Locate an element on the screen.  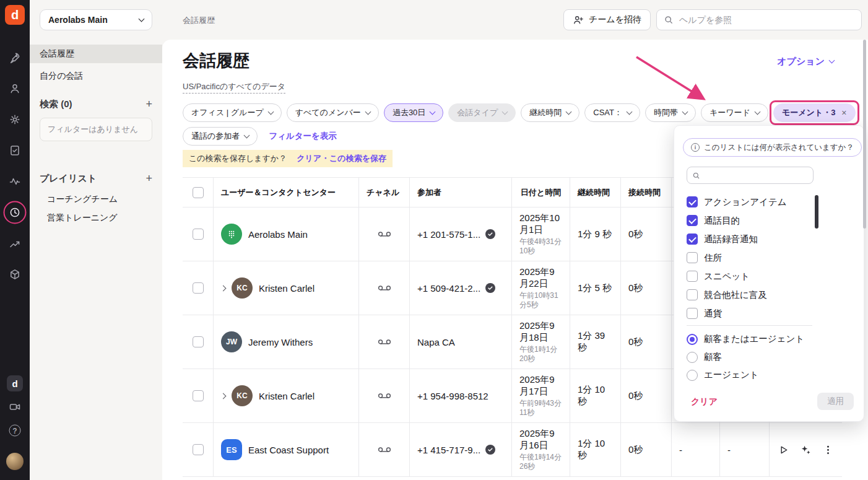
user-name: Jeremy Withers is located at coordinates (280, 342).